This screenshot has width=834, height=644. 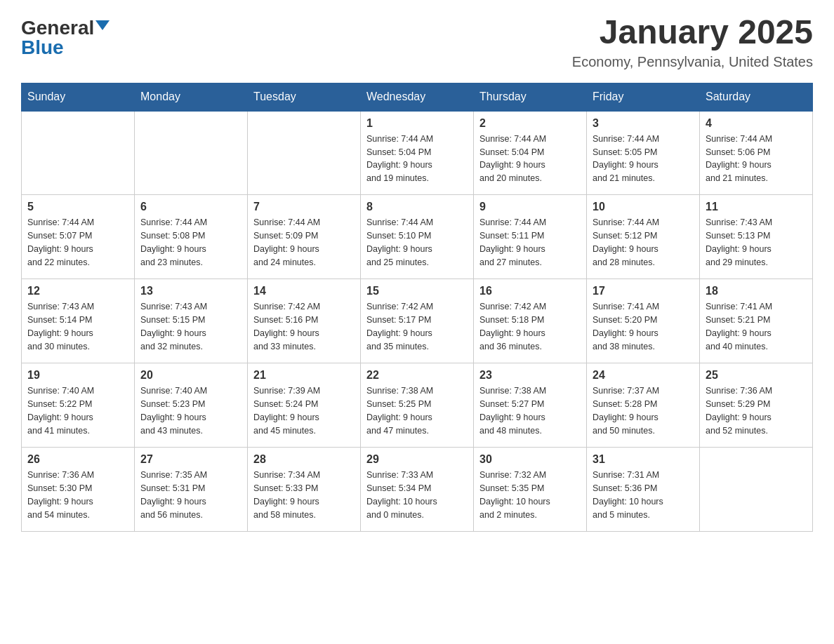 What do you see at coordinates (417, 237) in the screenshot?
I see `calendar-cell: 8Sunrise: 7:44 AMSunset: 5:10 PMDaylight…` at bounding box center [417, 237].